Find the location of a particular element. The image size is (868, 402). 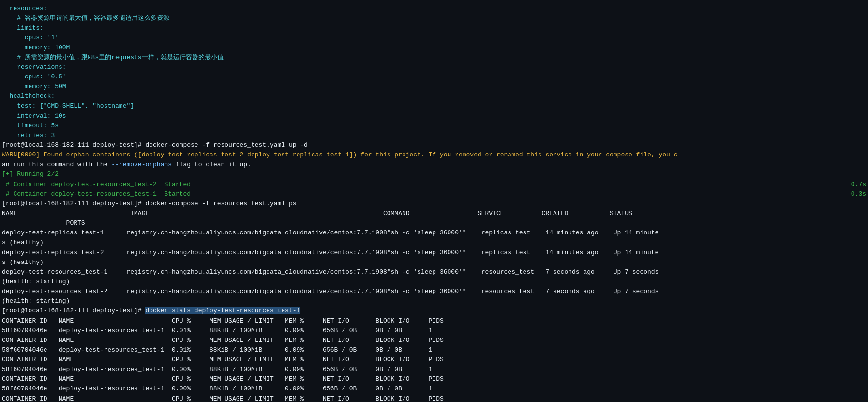

terminal-line-26: s (healthy) is located at coordinates (434, 263).